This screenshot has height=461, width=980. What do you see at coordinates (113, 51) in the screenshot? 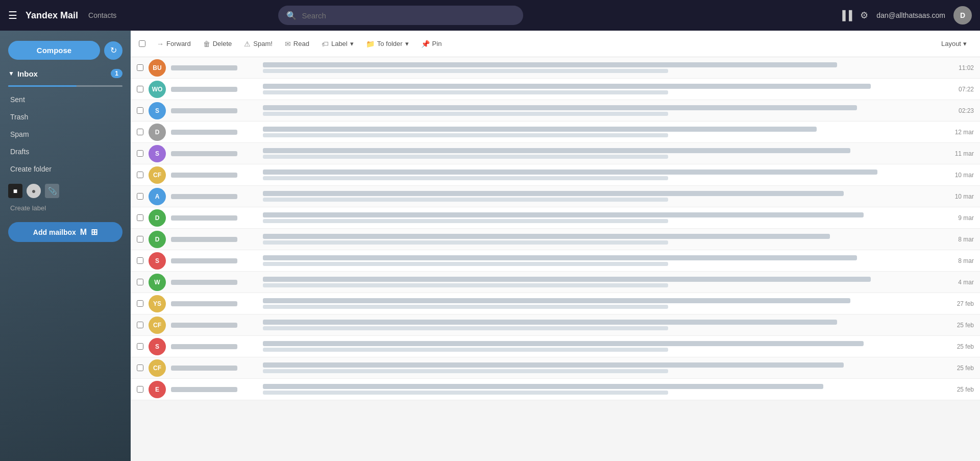
I see `refresh-button: ↻` at bounding box center [113, 51].